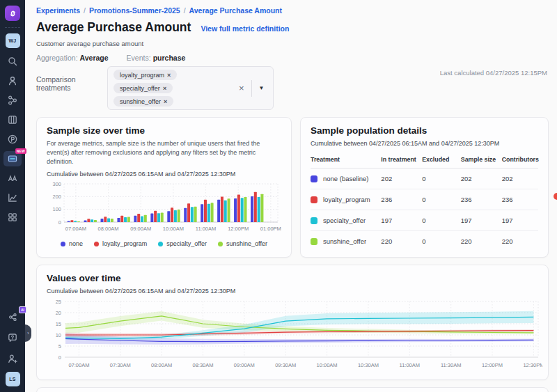  What do you see at coordinates (58, 302) in the screenshot?
I see `svg-text: 25` at bounding box center [58, 302].